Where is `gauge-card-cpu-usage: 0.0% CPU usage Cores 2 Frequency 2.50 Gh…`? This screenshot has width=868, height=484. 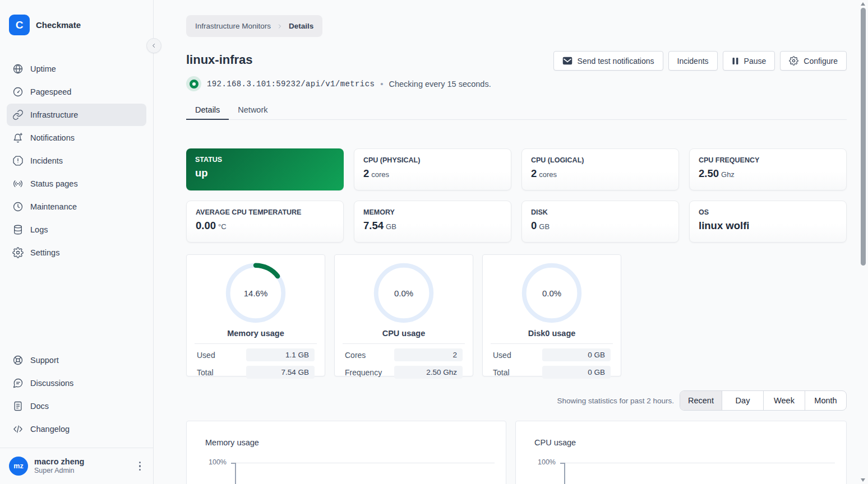
gauge-card-cpu-usage: 0.0% CPU usage Cores 2 Frequency 2.50 Gh… is located at coordinates (404, 315).